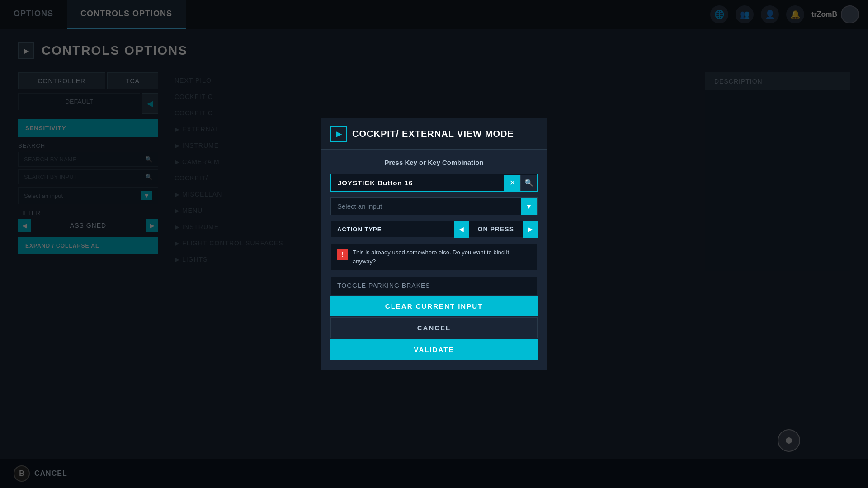 This screenshot has width=868, height=488. What do you see at coordinates (496, 229) in the screenshot?
I see `action-type-value: ON PRESS` at bounding box center [496, 229].